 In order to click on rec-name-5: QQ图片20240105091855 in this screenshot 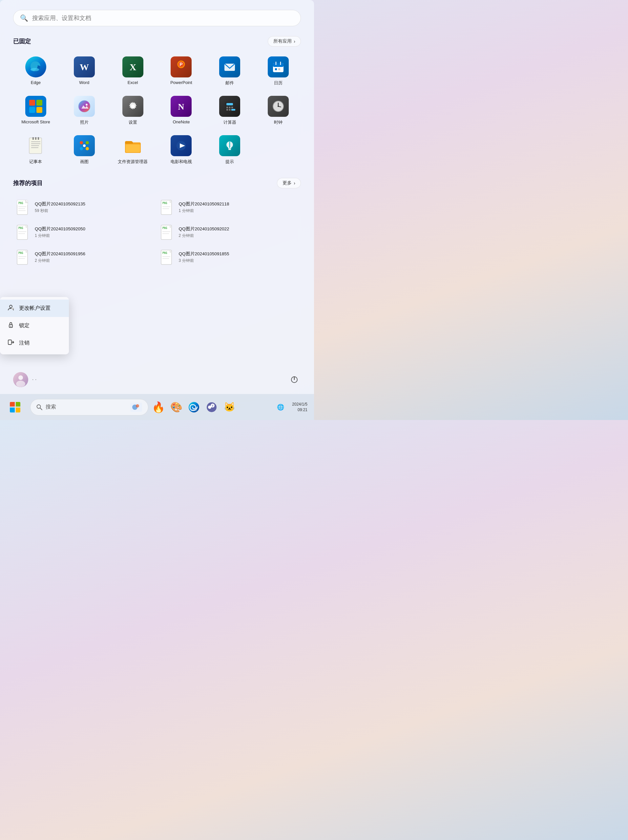, I will do `click(204, 254)`.